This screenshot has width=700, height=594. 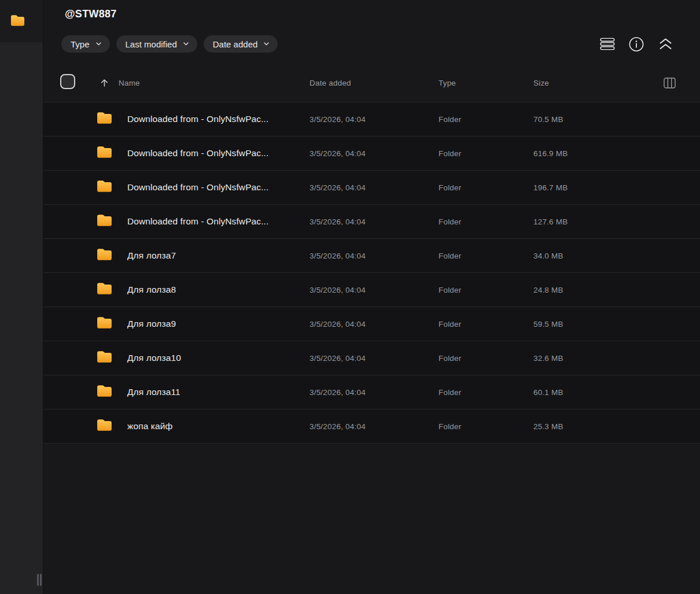 I want to click on filter-last-modified-label: Last modified, so click(x=152, y=44).